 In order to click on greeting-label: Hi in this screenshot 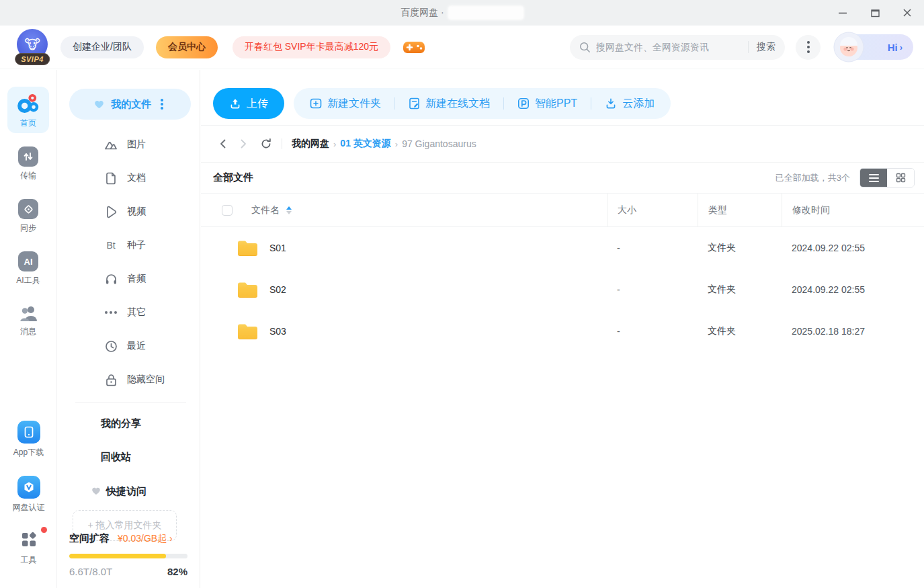, I will do `click(892, 47)`.